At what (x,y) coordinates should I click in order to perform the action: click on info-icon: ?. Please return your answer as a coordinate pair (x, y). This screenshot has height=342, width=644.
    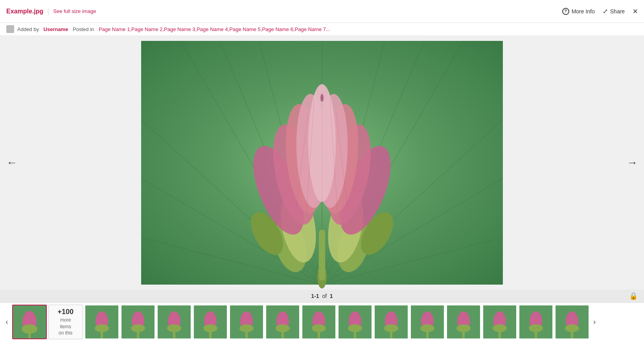
    Looking at the image, I should click on (566, 11).